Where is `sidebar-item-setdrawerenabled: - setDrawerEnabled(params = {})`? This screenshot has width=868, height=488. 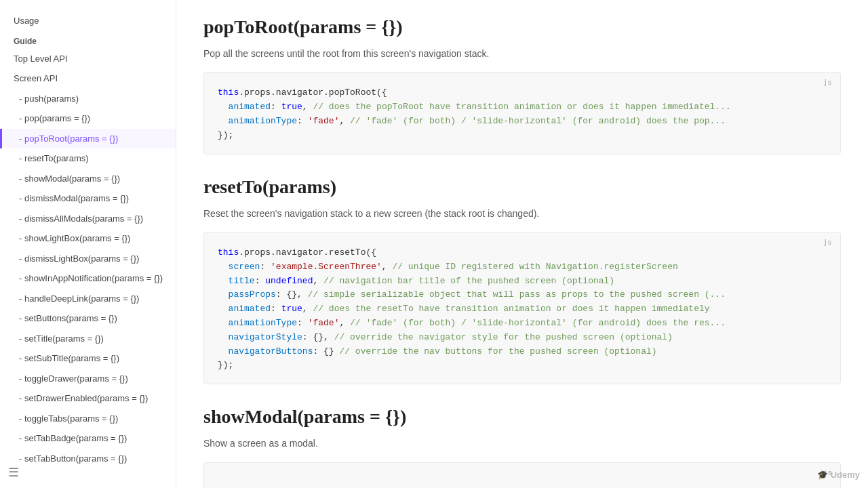
sidebar-item-setdrawerenabled: - setDrawerEnabled(params = {}) is located at coordinates (88, 399).